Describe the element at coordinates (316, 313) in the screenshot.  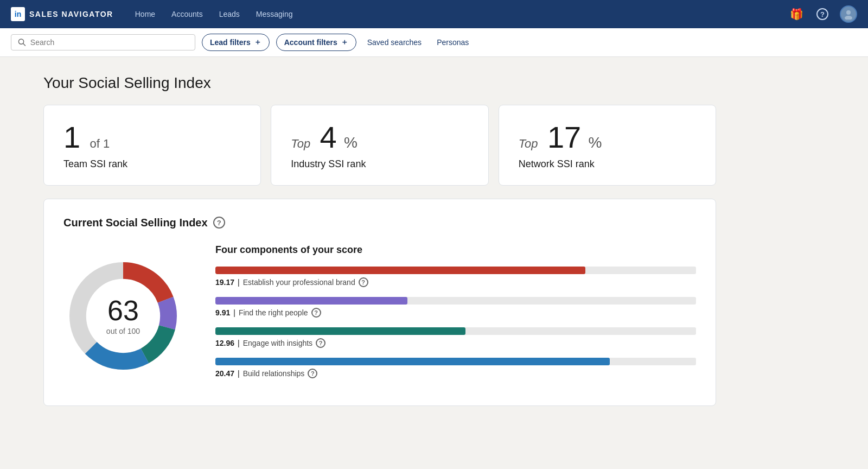
I see `people-help-icon: ?` at that location.